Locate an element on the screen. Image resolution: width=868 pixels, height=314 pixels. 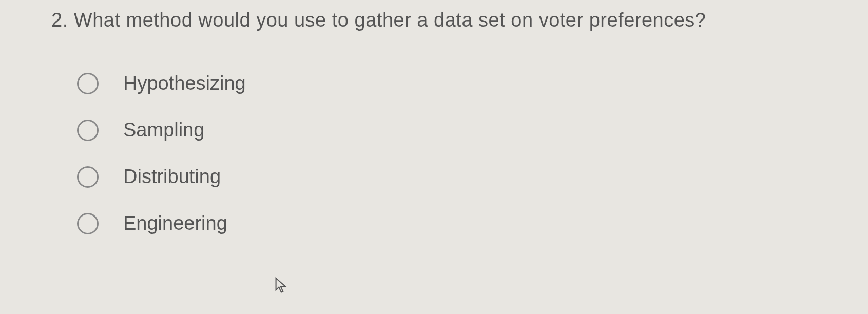
option-label: Distributing is located at coordinates (172, 176).